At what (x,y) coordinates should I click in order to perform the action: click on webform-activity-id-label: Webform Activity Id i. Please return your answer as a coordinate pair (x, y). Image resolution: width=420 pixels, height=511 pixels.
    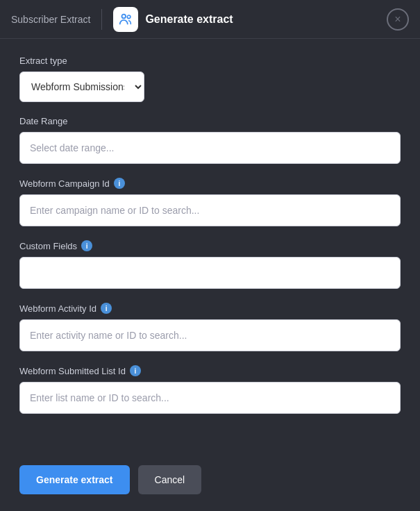
    Looking at the image, I should click on (210, 308).